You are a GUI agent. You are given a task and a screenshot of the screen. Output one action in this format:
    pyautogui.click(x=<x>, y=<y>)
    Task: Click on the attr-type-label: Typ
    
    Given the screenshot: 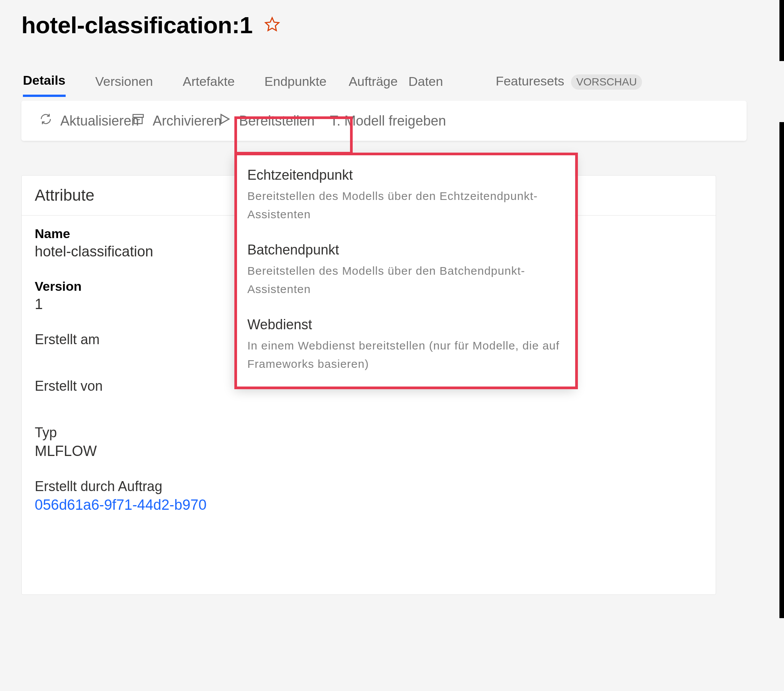 What is the action you would take?
    pyautogui.click(x=369, y=433)
    